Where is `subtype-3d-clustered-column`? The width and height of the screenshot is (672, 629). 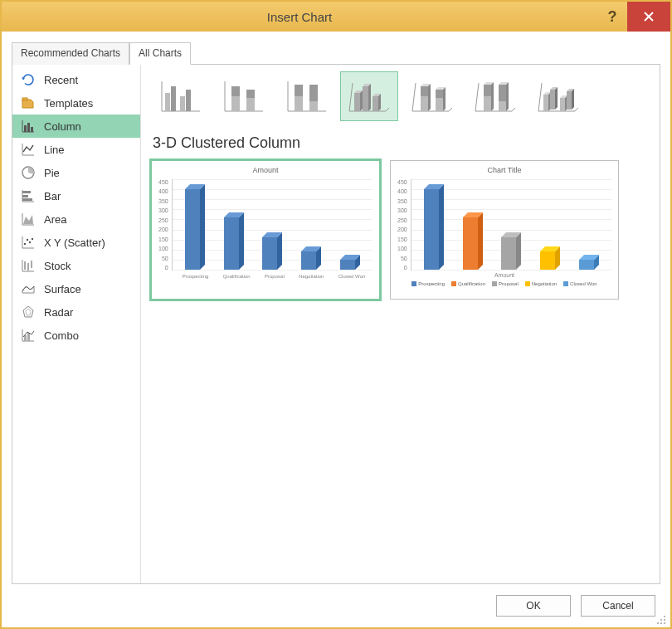 subtype-3d-clustered-column is located at coordinates (369, 96).